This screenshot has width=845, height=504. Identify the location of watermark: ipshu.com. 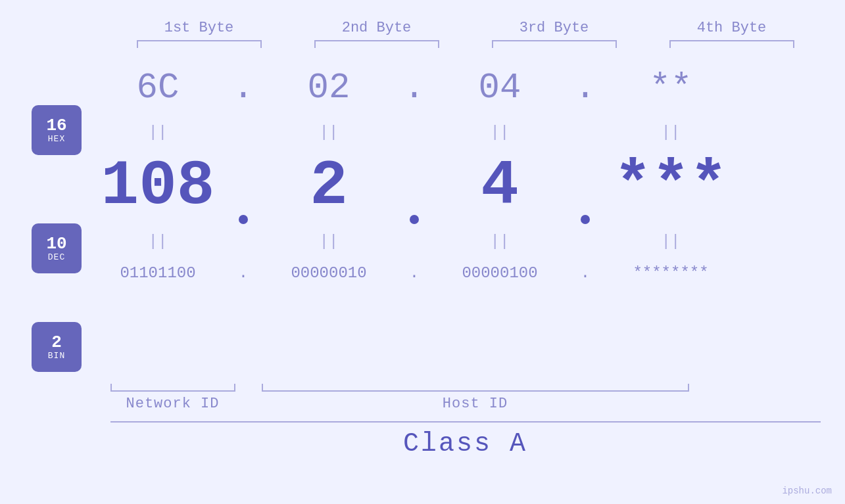
(807, 491).